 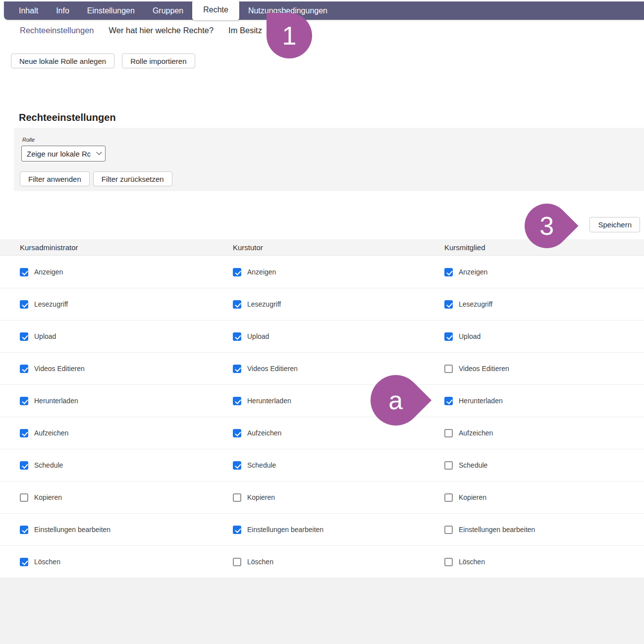 I want to click on table-row: UploadUploadUpload, so click(x=322, y=337).